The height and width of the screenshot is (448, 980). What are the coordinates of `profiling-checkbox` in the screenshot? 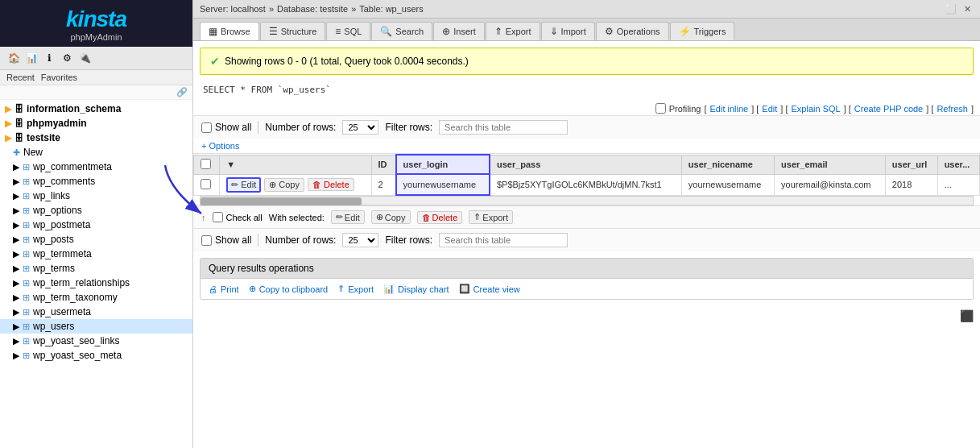 It's located at (660, 108).